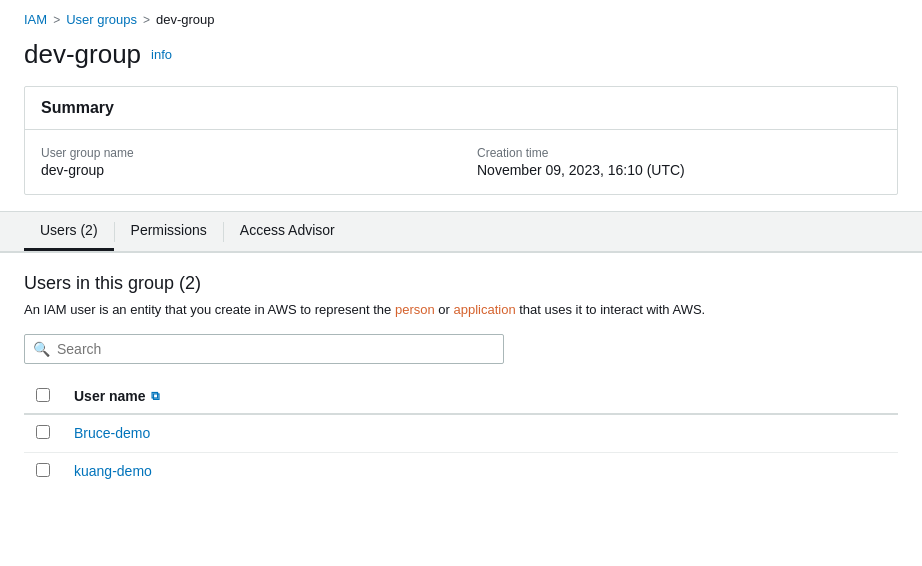 This screenshot has width=922, height=566. What do you see at coordinates (461, 349) in the screenshot?
I see `search-container: 🔍` at bounding box center [461, 349].